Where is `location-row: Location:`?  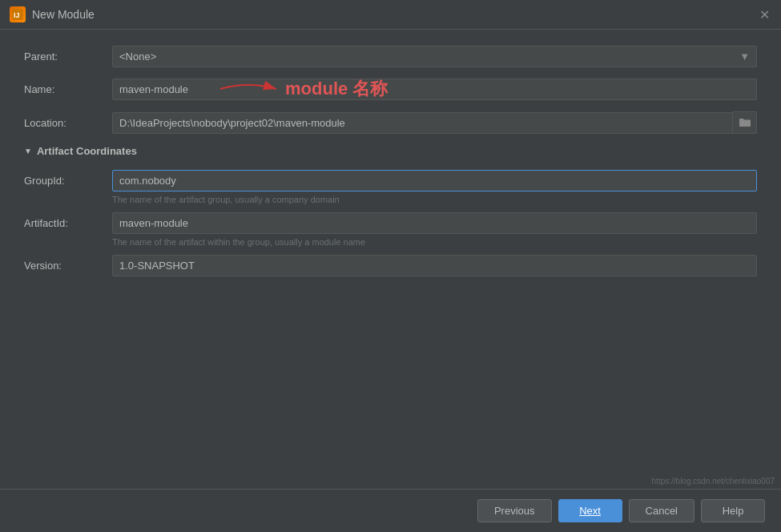 location-row: Location: is located at coordinates (391, 123).